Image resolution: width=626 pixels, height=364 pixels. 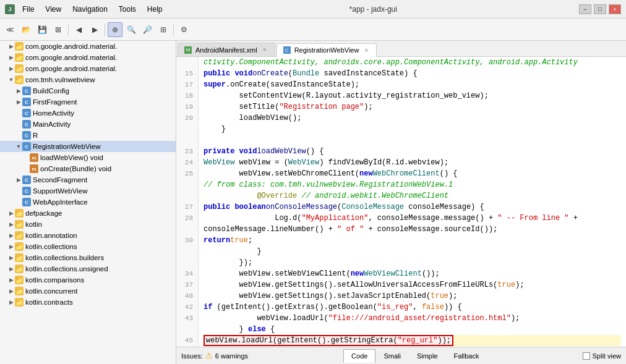 What do you see at coordinates (88, 302) in the screenshot?
I see `list-item: ▶ 📁 kotlin.contracts` at bounding box center [88, 302].